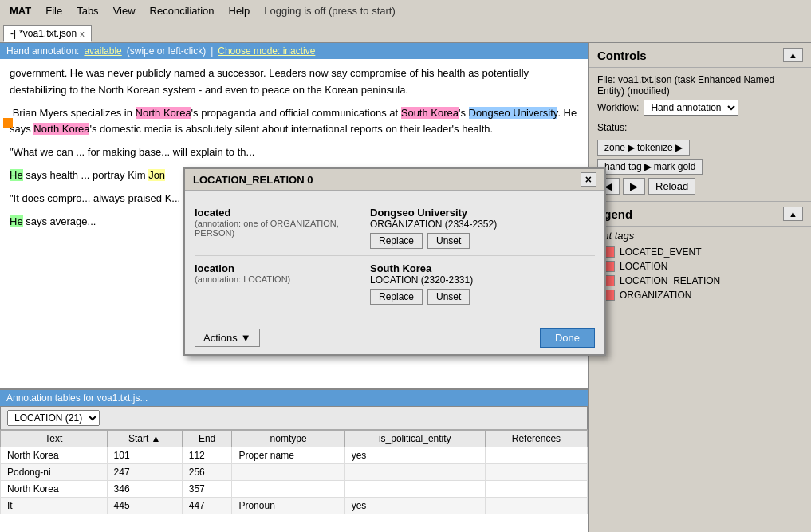 This screenshot has height=532, width=811. Describe the element at coordinates (482, 228) in the screenshot. I see `modal-value-located: Dongseo University ORGANIZATION (2334-23…` at that location.